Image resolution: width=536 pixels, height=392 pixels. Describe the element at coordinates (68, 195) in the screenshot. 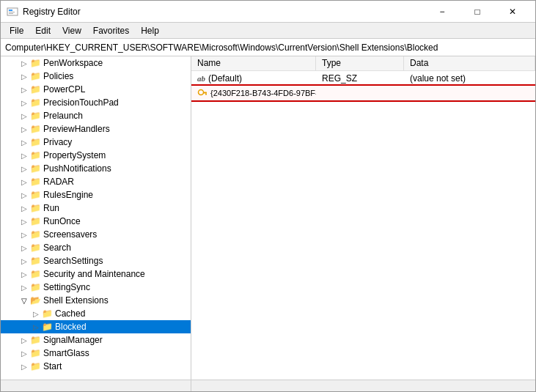

I see `tree-label: RulesEngine` at that location.